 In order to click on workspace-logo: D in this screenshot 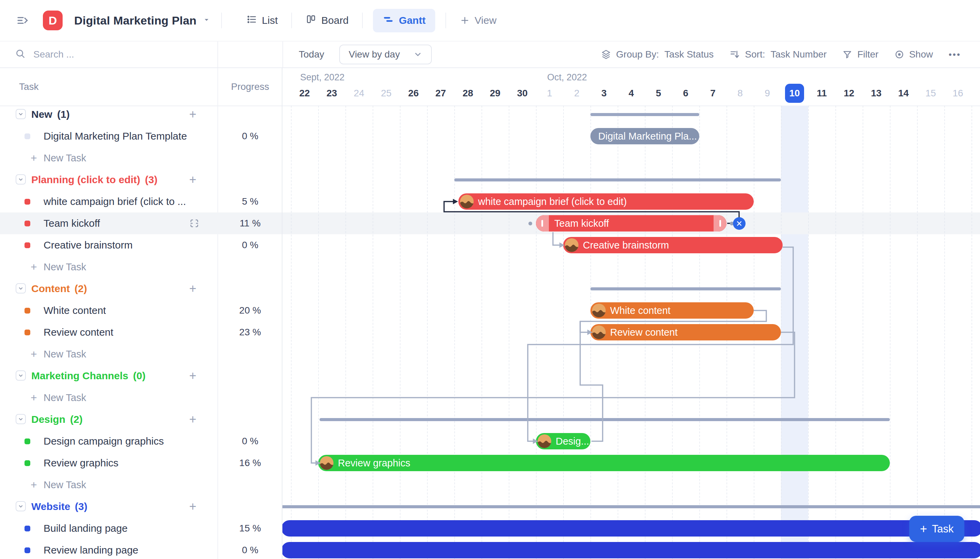, I will do `click(53, 20)`.